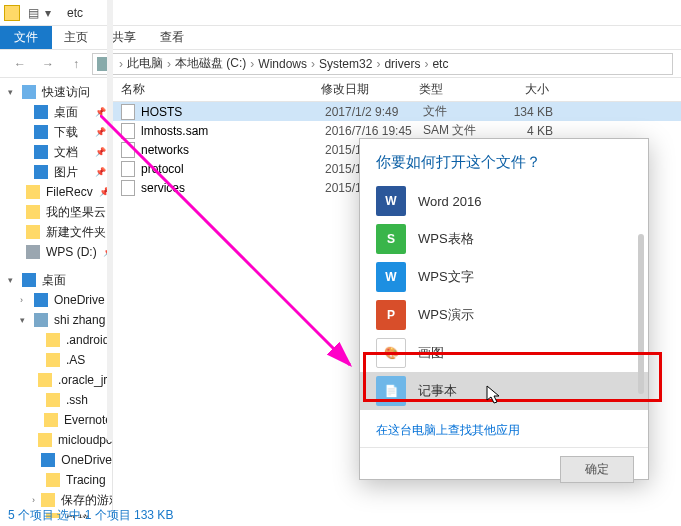 Image resolution: width=681 pixels, height=526 pixels. Describe the element at coordinates (56, 112) in the screenshot. I see `sidebar-item: 桌面📌` at that location.